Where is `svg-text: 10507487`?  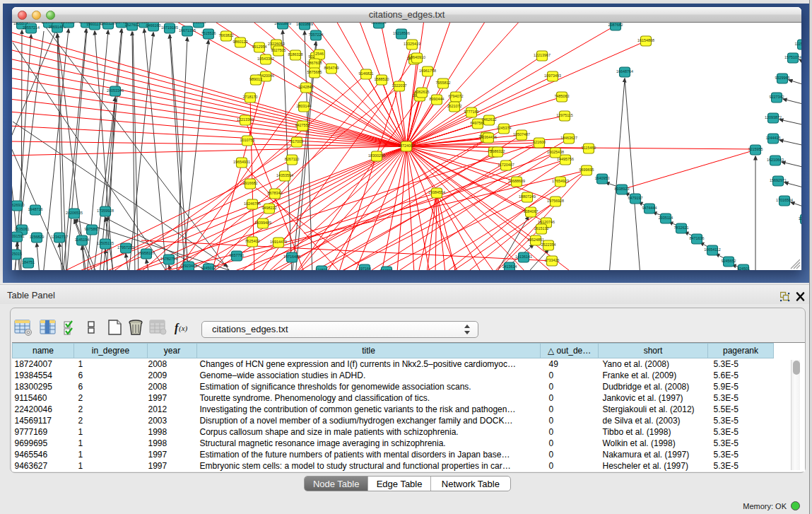
svg-text: 10507487 is located at coordinates (522, 134).